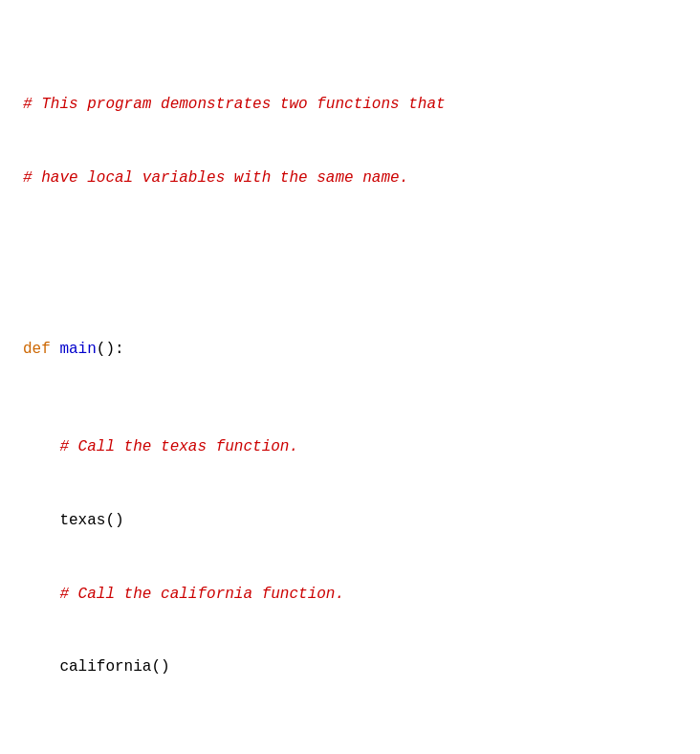 Image resolution: width=700 pixels, height=754 pixels. Describe the element at coordinates (41, 349) in the screenshot. I see `keyword-def-main: def` at that location.